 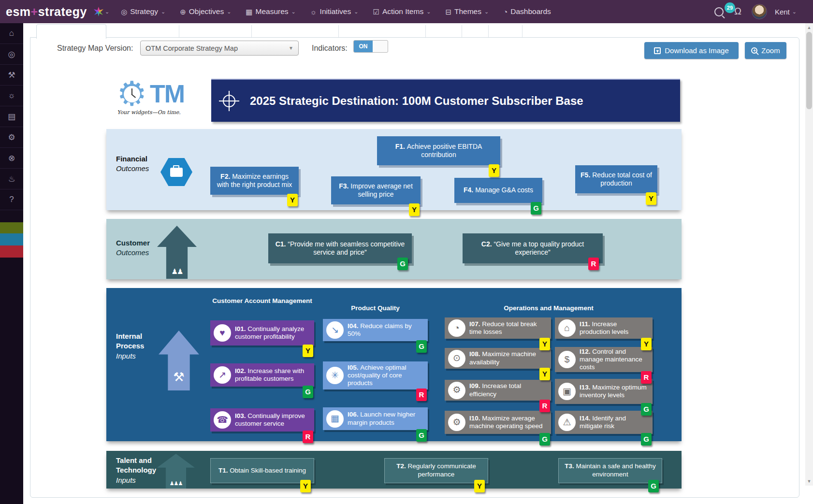 I want to click on objective-i05: ✳I05. Achieve optimal cost/quality of co…, so click(x=375, y=375).